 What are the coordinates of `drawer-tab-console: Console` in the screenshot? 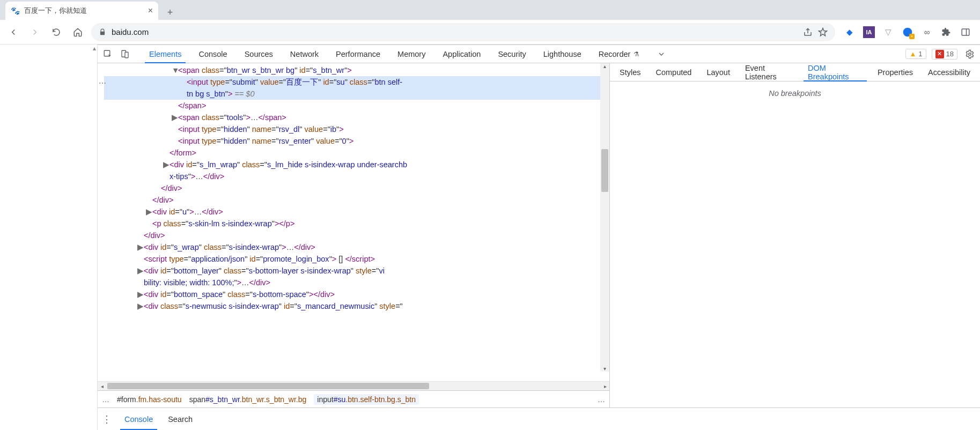 It's located at (138, 419).